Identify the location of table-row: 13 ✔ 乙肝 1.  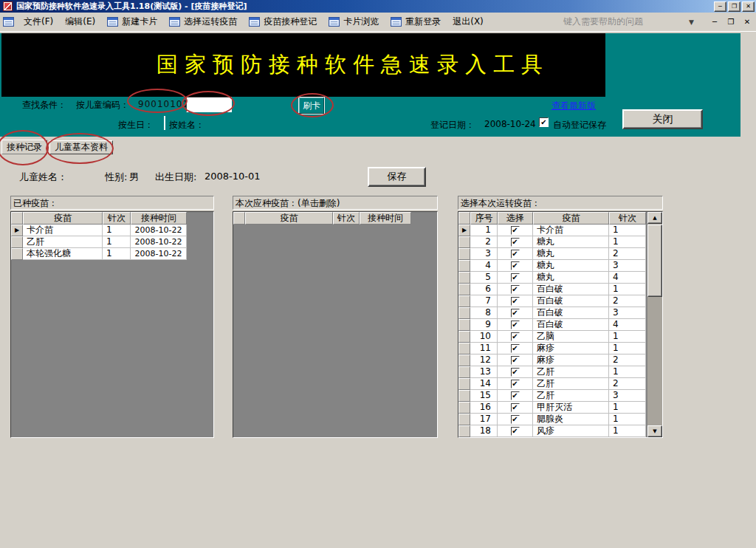
(560, 372).